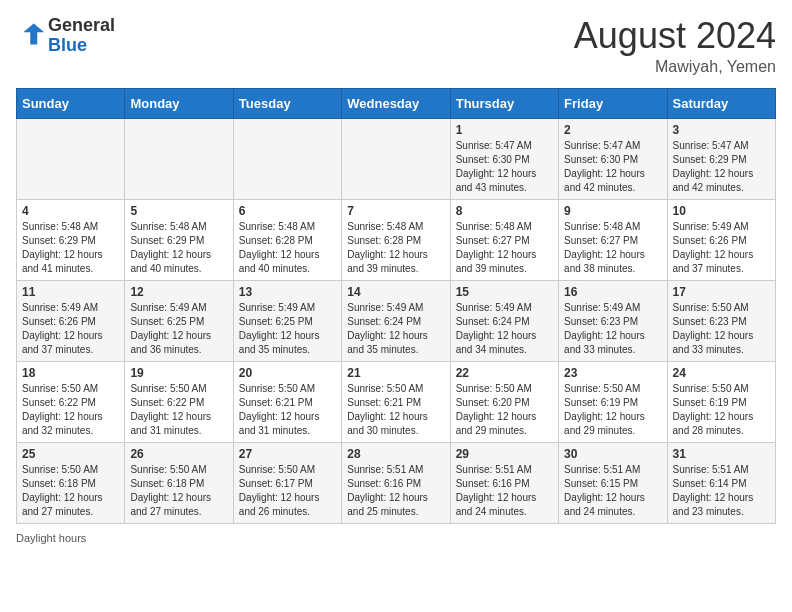 The width and height of the screenshot is (792, 612). What do you see at coordinates (71, 482) in the screenshot?
I see `calendar-cell: 25Sunrise: 5:50 AM Sunset: 6:18 PM Dayli…` at bounding box center [71, 482].